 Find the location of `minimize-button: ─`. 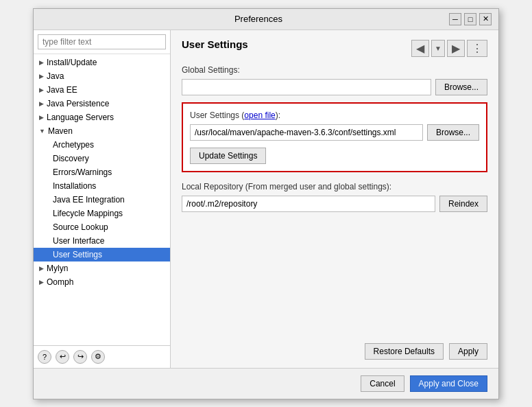

minimize-button: ─ is located at coordinates (455, 19).